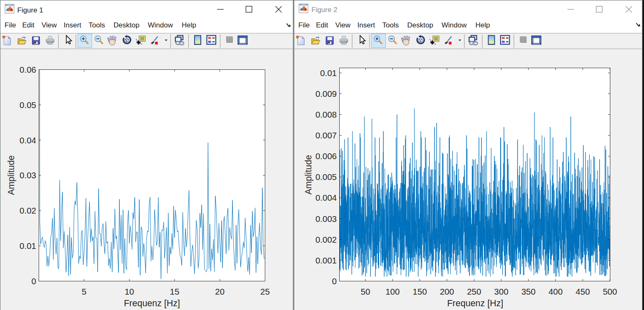  Describe the element at coordinates (366, 292) in the screenshot. I see `svg-text: 50` at that location.